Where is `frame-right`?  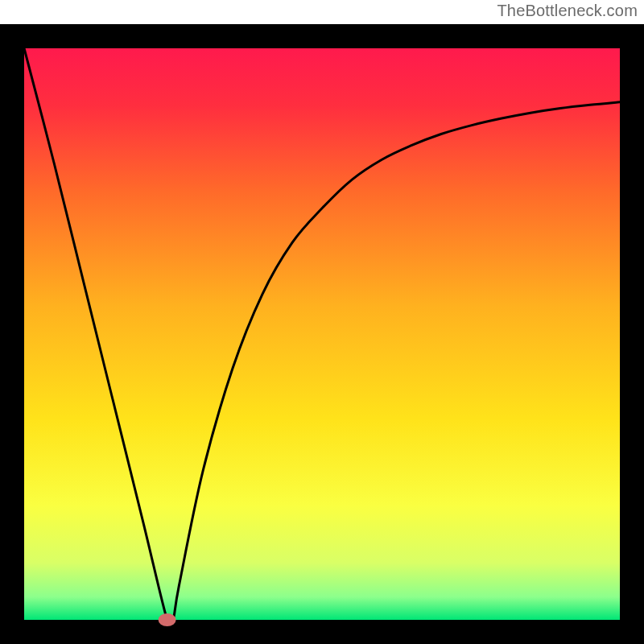 frame-right is located at coordinates (632, 334).